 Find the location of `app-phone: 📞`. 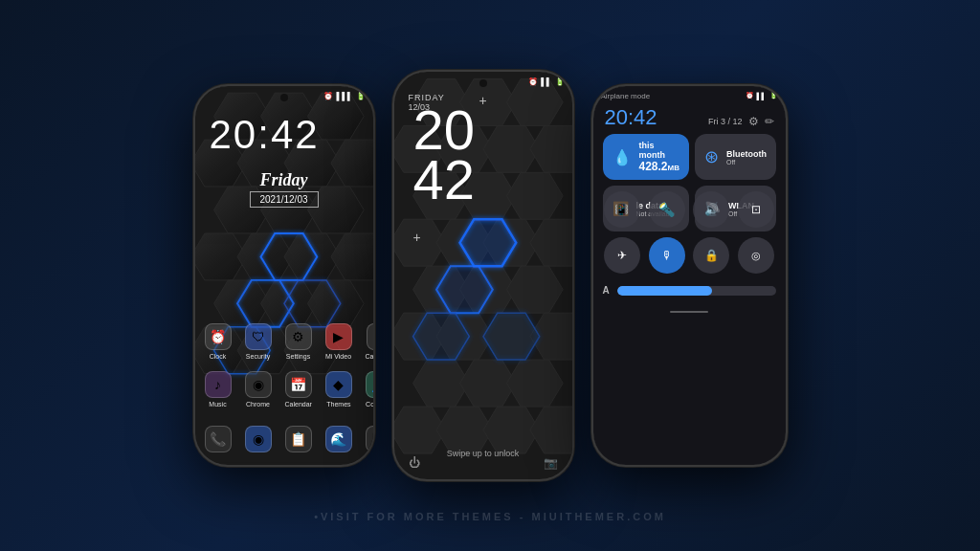

app-phone: 📞 is located at coordinates (218, 440).